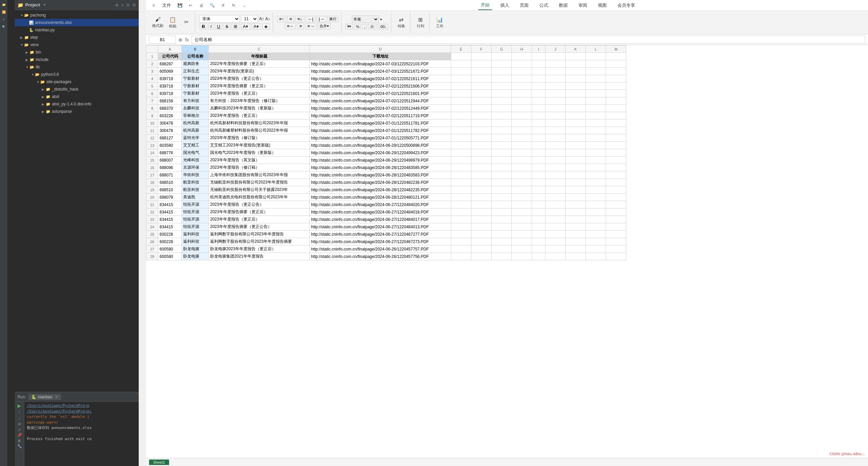 This screenshot has width=868, height=466. Describe the element at coordinates (616, 138) in the screenshot. I see `cell-M12` at that location.